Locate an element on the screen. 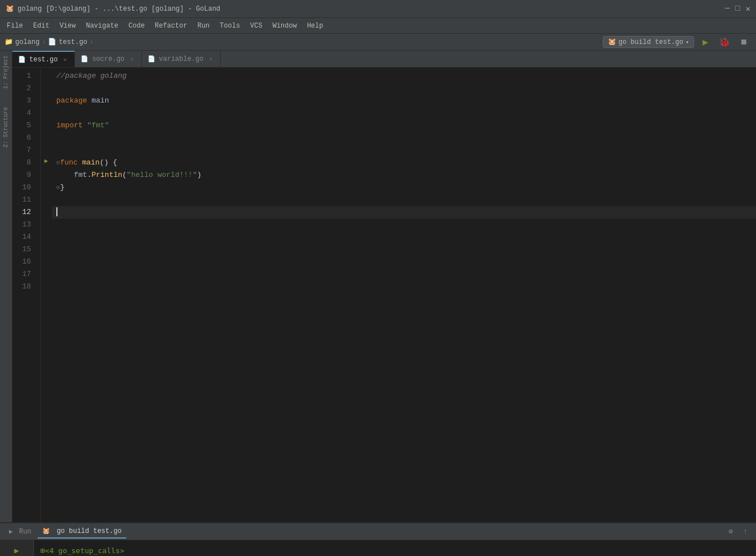 Image resolution: width=756 pixels, height=556 pixels. code-line-8: ⊖func main() { is located at coordinates (404, 163).